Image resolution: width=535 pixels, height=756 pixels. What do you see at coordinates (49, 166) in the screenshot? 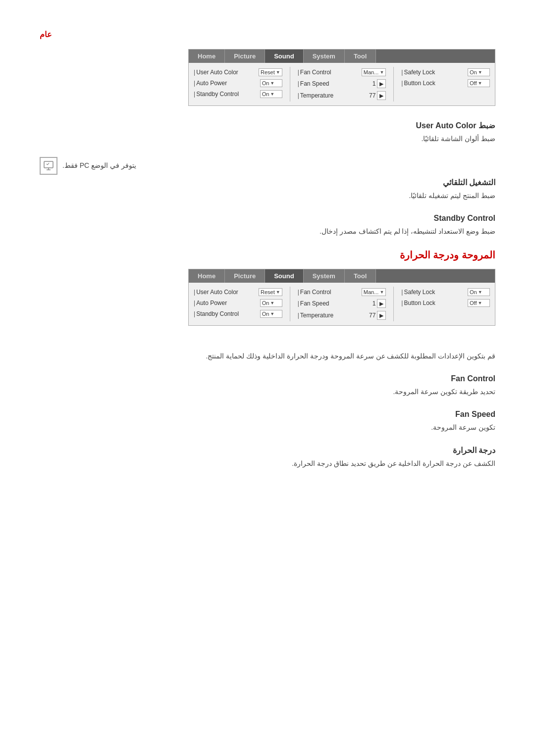
I see `pc-icon` at bounding box center [49, 166].